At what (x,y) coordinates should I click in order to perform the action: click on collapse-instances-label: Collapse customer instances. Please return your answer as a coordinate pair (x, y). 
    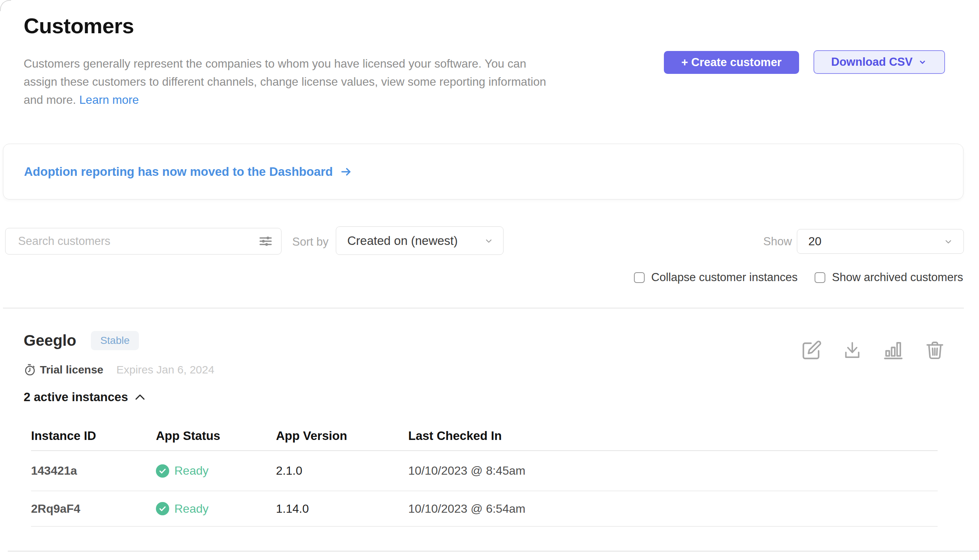
    Looking at the image, I should click on (724, 278).